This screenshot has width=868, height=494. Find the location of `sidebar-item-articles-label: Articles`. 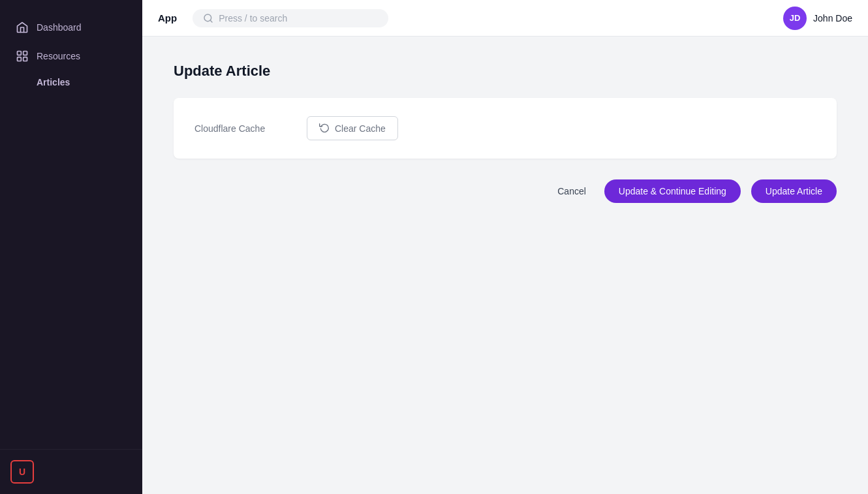

sidebar-item-articles-label: Articles is located at coordinates (54, 82).